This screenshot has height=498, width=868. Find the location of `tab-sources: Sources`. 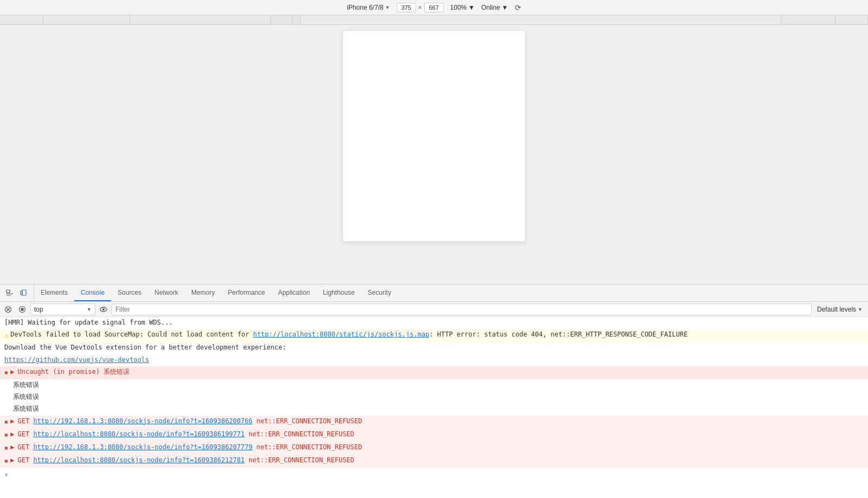

tab-sources: Sources is located at coordinates (129, 293).